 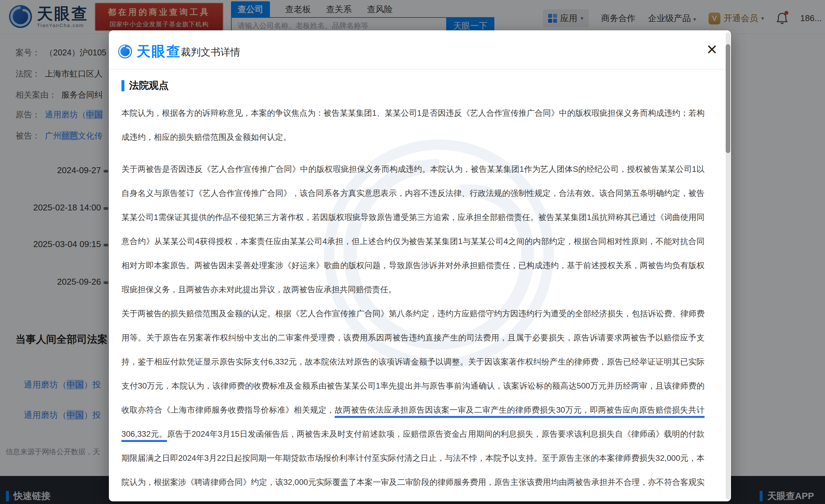 I want to click on divider, so click(x=174, y=50).